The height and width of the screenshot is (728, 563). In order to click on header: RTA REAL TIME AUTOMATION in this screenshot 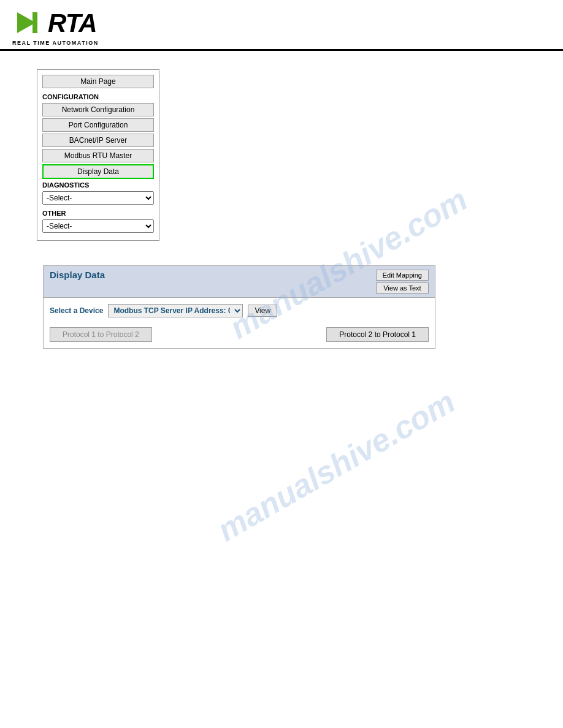, I will do `click(282, 26)`.